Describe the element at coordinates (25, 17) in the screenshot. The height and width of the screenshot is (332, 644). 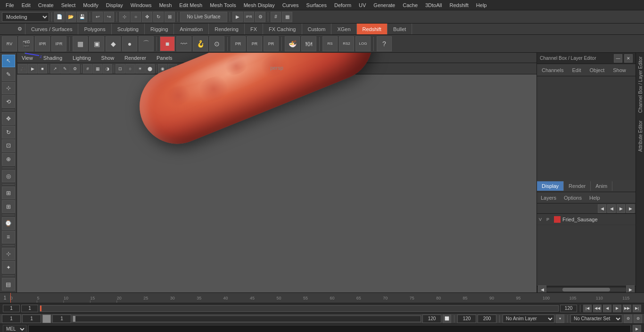
I see `mode-selector: Modeling Rigging Animation` at that location.